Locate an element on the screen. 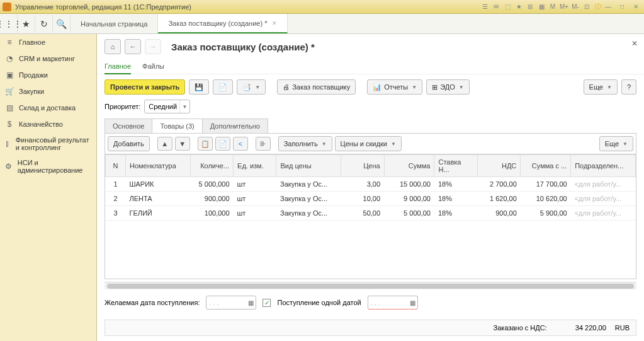 This screenshot has width=644, height=341. col-header: Ед. изм. is located at coordinates (255, 166).